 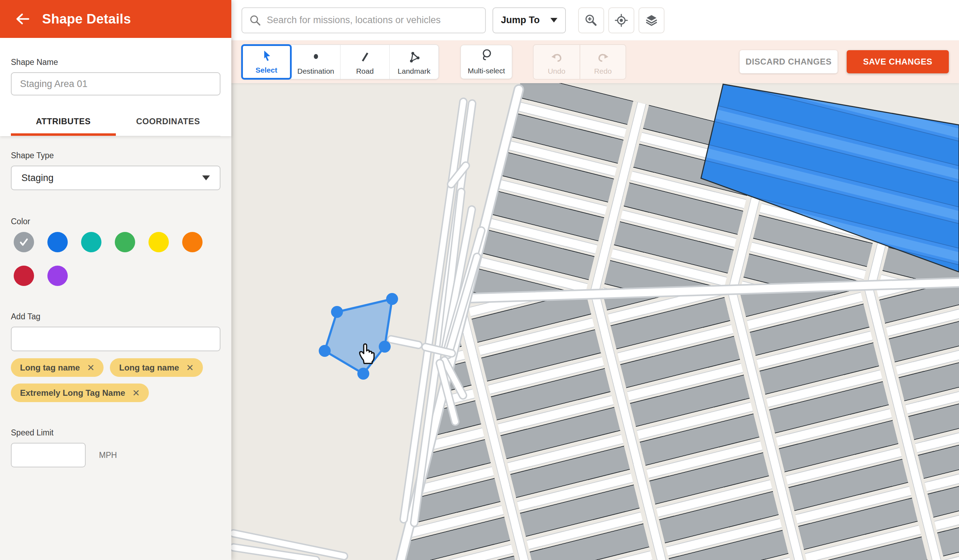 I want to click on panel-header: Shape Details, so click(x=116, y=19).